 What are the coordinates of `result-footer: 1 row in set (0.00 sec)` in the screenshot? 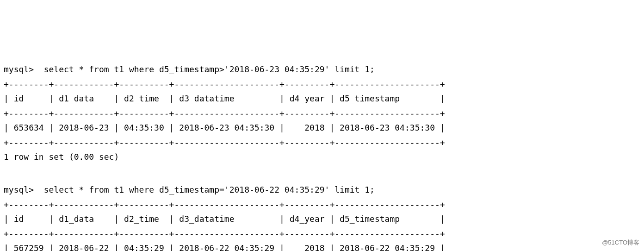 It's located at (322, 157).